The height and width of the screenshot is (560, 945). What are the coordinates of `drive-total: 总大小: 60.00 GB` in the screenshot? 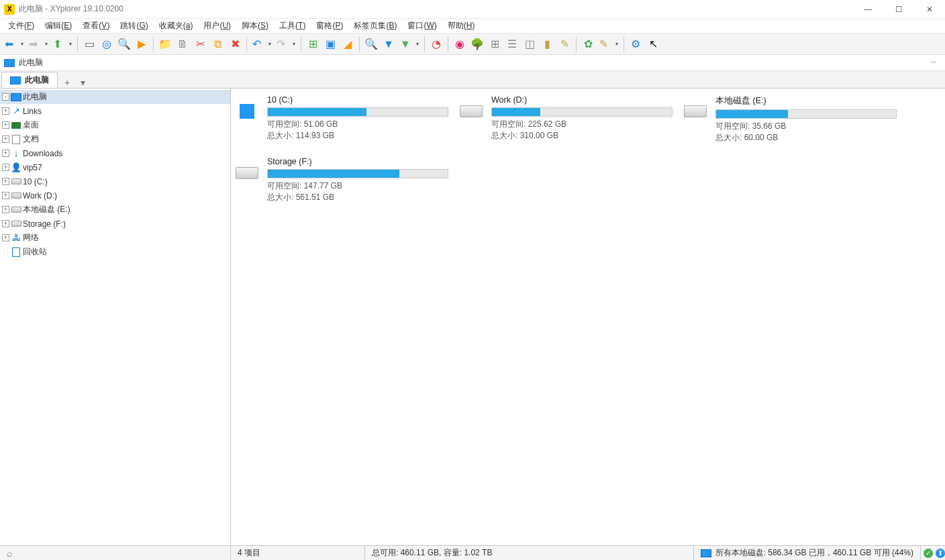 It's located at (806, 138).